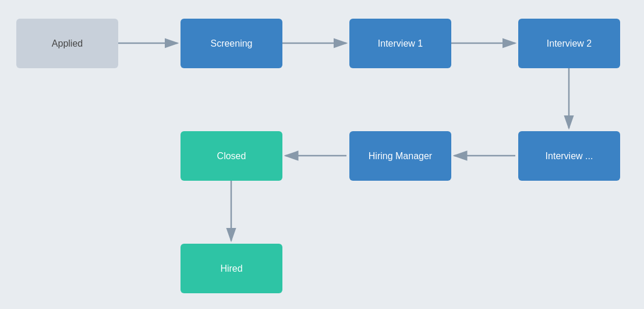 The height and width of the screenshot is (309, 644). What do you see at coordinates (569, 43) in the screenshot?
I see `node-interview2: Interview 2` at bounding box center [569, 43].